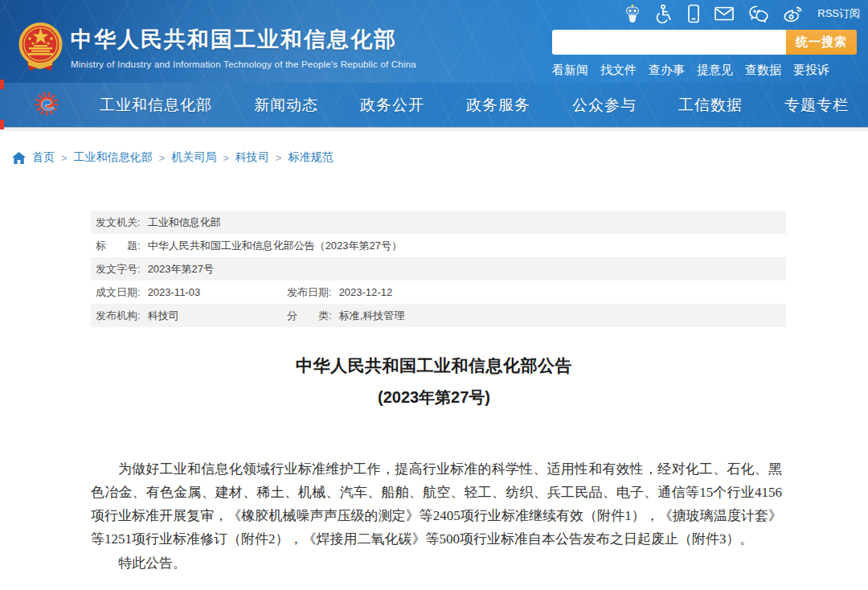 The height and width of the screenshot is (590, 868). I want to click on nav-item-news: 新闻动态, so click(286, 105).